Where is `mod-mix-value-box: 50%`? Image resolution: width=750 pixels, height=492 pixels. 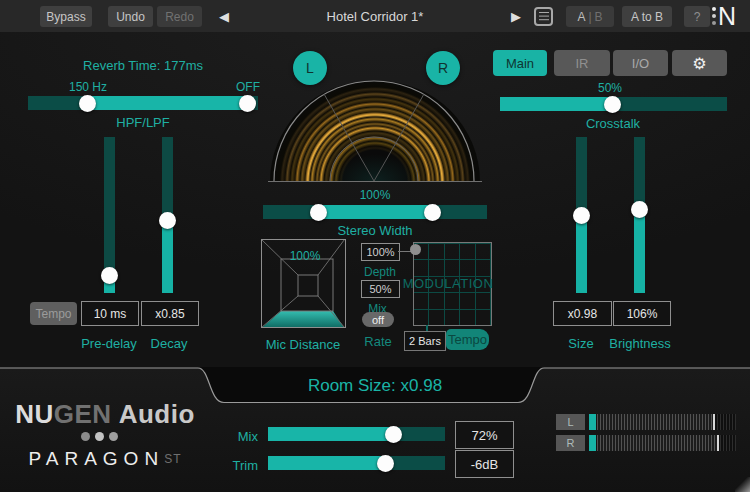 mod-mix-value-box: 50% is located at coordinates (380, 289).